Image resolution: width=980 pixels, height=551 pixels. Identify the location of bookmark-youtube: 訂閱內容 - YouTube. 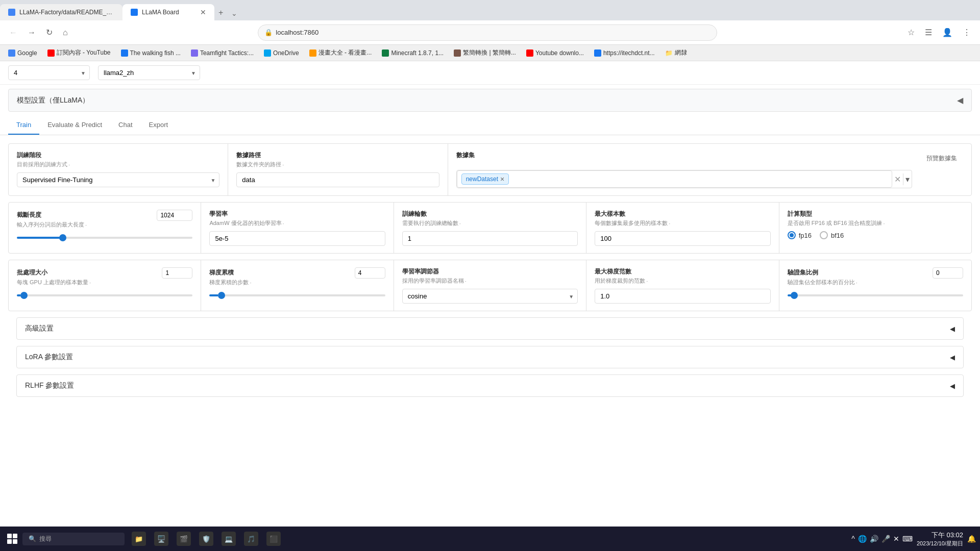
(79, 53).